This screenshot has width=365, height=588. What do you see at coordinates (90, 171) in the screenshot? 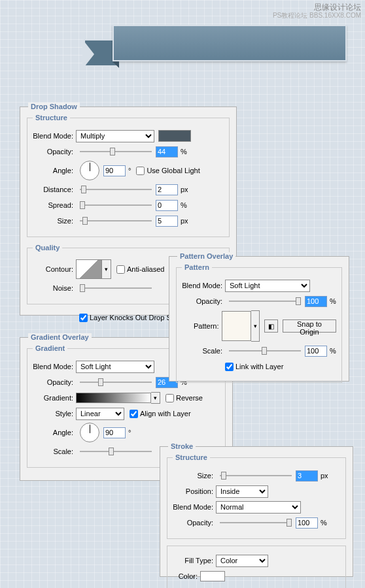
I see `ds-angle-dial` at bounding box center [90, 171].